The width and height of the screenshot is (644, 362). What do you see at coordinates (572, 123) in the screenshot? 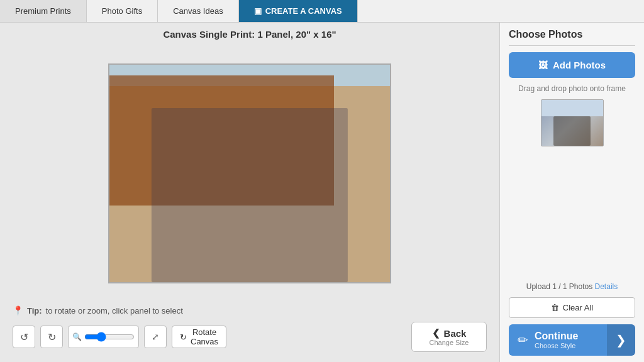
I see `photo-thumbnail` at bounding box center [572, 123].